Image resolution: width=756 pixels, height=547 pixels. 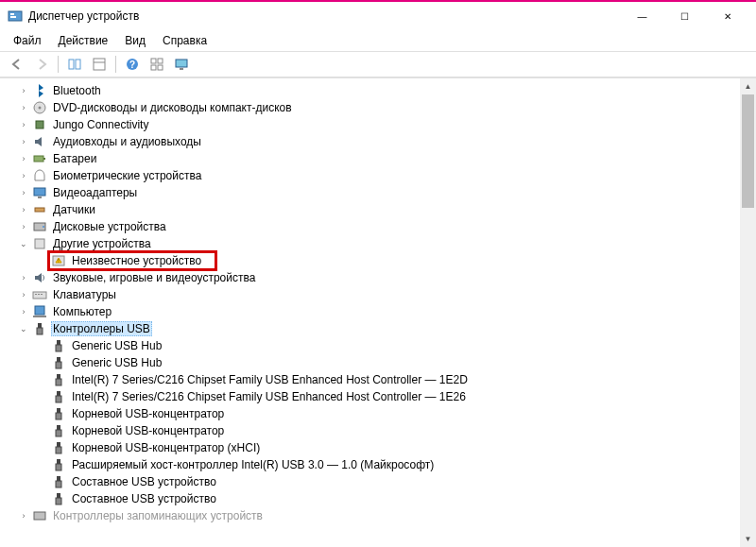 I want to click on tree-category: ›Датчики, so click(x=387, y=210).